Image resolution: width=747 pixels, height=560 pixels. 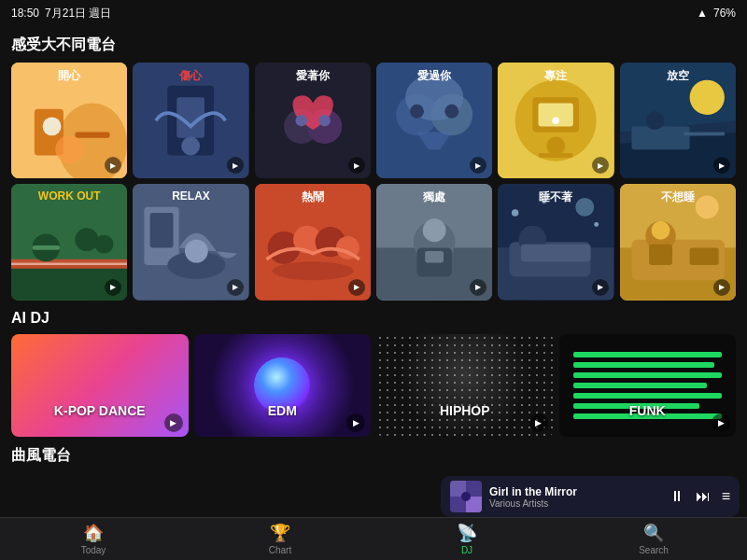 What do you see at coordinates (654, 551) in the screenshot?
I see `tab-search-label: Search` at bounding box center [654, 551].